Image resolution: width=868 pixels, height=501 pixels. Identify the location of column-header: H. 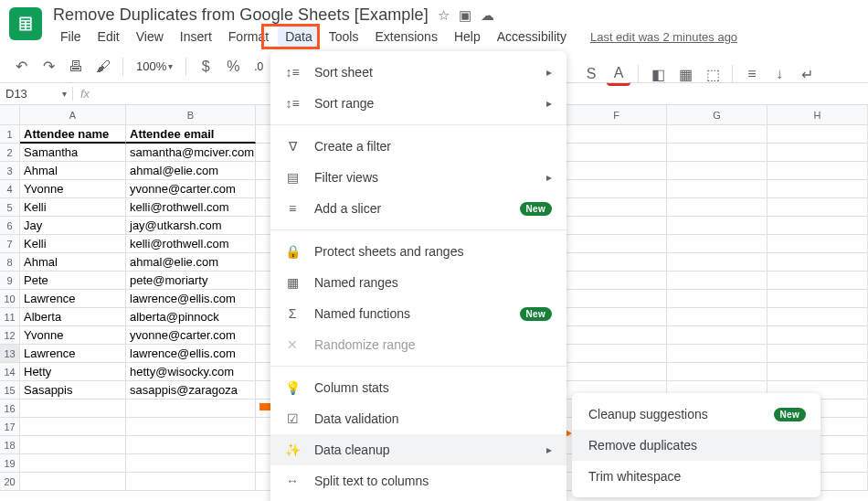
(818, 115).